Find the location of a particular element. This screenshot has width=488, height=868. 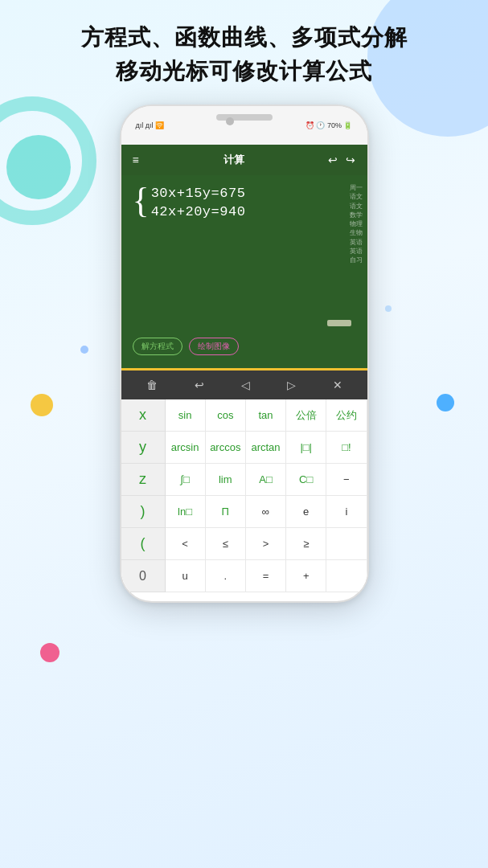

keyboard-right-panel: sin cos tan 公倍 公约 arcsin arccos arctan |… is located at coordinates (267, 496).